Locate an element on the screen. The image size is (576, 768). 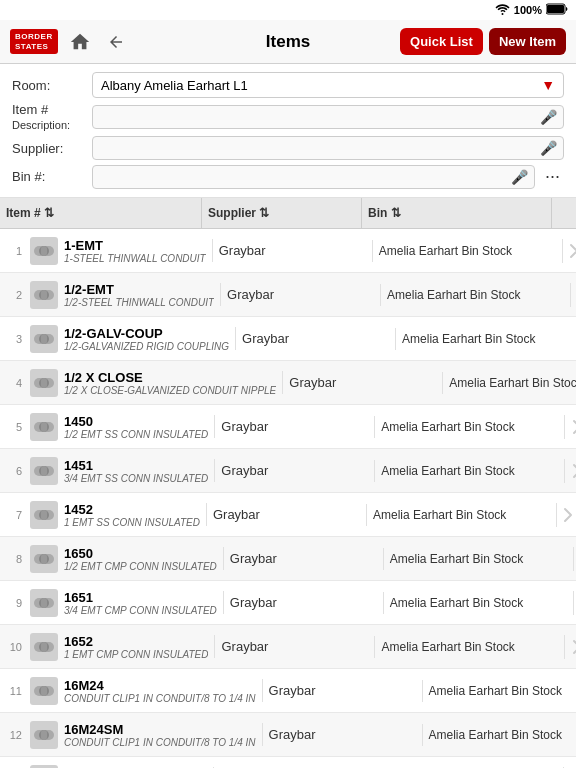
item-cell: 1216M24SMCONDUIT CLIP1 IN CONDUIT/8 TO 1… is located at coordinates (131, 735).